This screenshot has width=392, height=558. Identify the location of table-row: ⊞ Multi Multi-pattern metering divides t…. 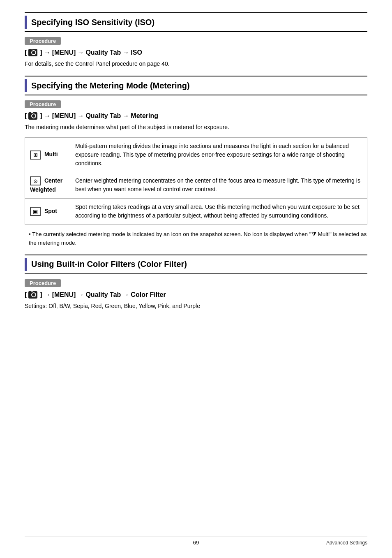
(196, 155).